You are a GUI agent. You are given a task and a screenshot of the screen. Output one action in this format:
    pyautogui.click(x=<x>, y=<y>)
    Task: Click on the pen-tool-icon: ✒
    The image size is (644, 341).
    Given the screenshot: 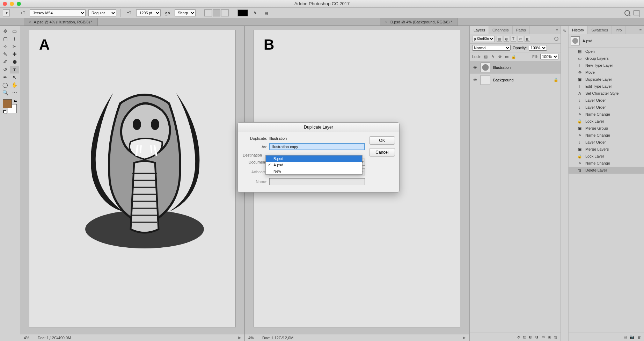 What is the action you would take?
    pyautogui.click(x=6, y=77)
    